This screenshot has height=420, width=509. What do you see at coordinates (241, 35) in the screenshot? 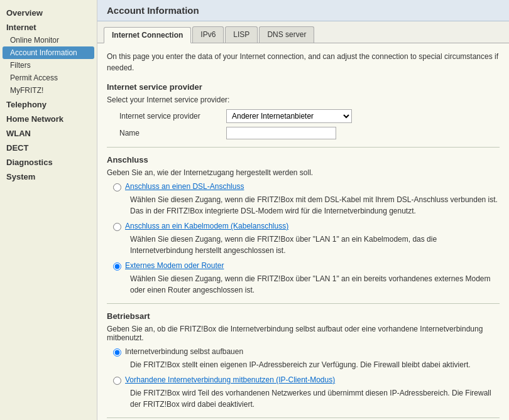
I see `tab-lisp: LISP` at bounding box center [241, 35].